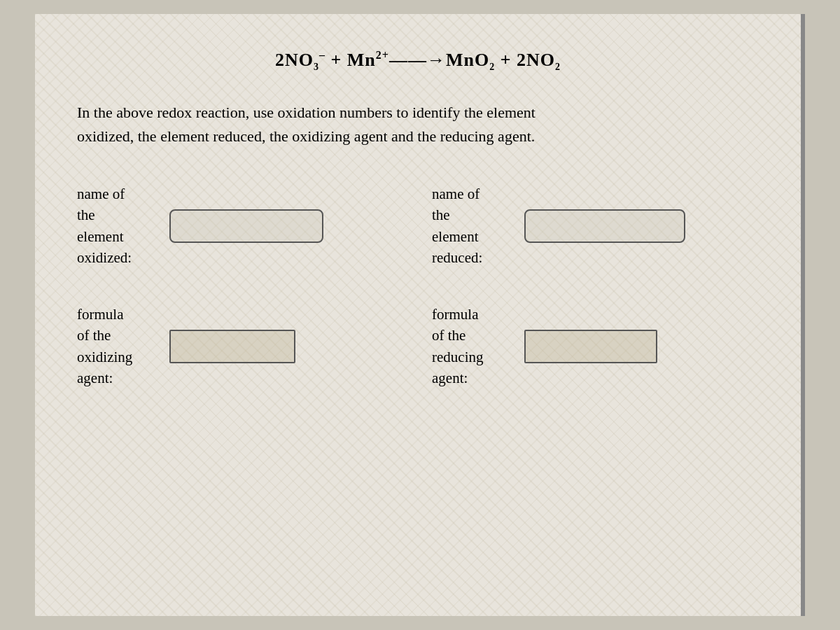 This screenshot has width=840, height=630. I want to click on equation-container: 2NO3– + Mn2+——→MnO2 + 2NO2, so click(418, 61).